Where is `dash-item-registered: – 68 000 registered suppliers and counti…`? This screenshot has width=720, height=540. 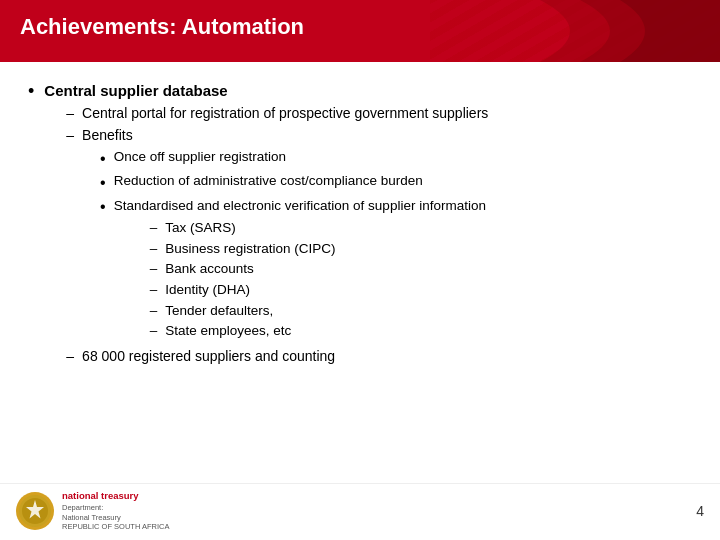 dash-item-registered: – 68 000 registered suppliers and counti… is located at coordinates (277, 356).